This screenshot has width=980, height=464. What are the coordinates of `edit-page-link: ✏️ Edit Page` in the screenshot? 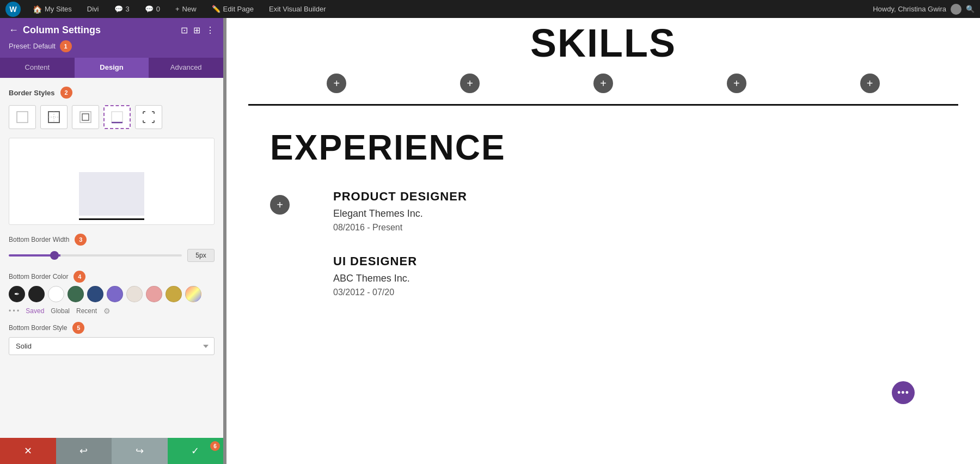 It's located at (233, 9).